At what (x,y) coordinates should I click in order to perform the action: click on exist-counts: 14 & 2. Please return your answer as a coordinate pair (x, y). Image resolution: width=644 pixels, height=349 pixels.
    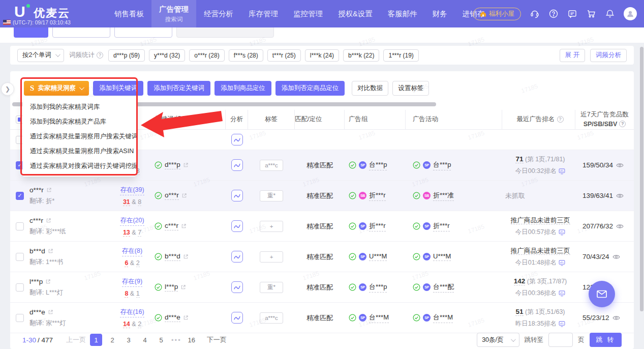
    Looking at the image, I should click on (132, 324).